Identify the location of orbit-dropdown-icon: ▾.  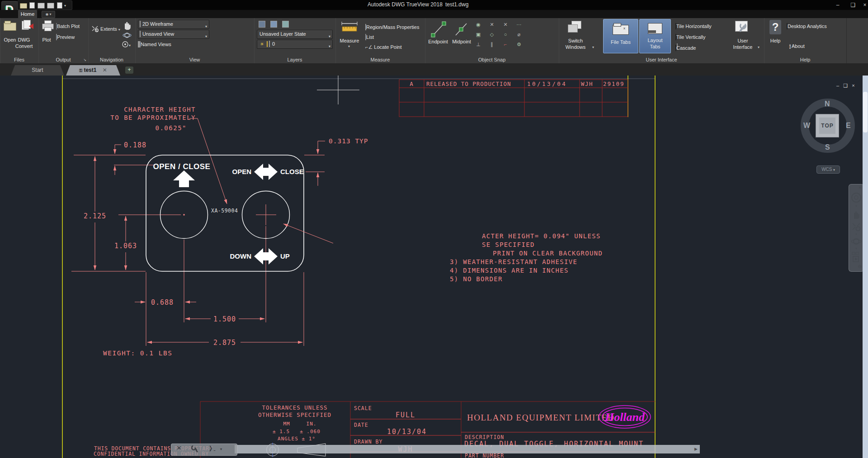
(856, 249).